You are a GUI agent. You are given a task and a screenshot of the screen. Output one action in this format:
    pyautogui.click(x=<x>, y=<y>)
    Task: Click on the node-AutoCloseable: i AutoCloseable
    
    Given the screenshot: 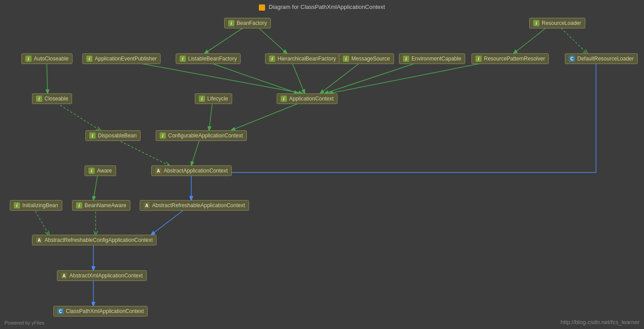 What is the action you would take?
    pyautogui.click(x=47, y=59)
    